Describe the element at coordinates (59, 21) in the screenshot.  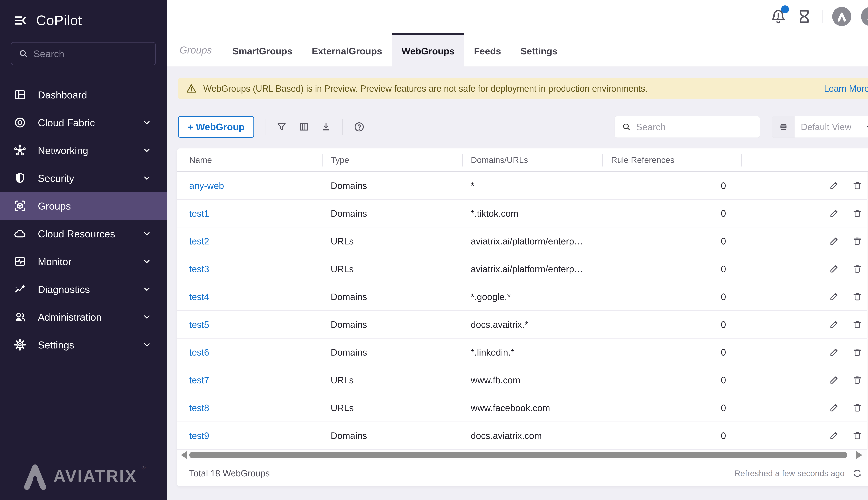
I see `app-title: CoPilot` at that location.